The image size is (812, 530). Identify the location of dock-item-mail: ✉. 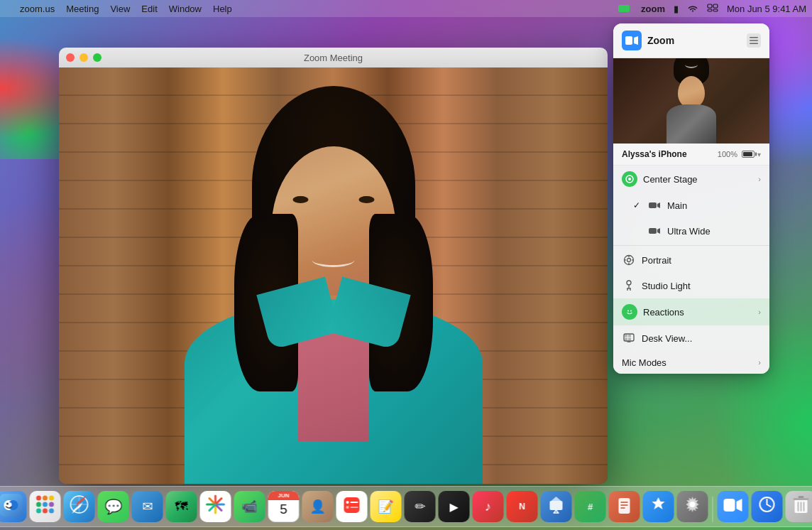
(148, 507).